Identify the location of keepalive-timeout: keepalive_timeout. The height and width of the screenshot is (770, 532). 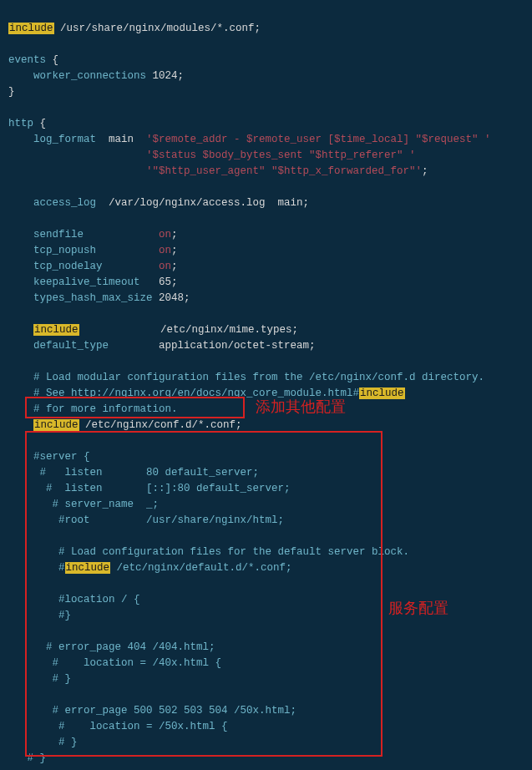
(74, 282).